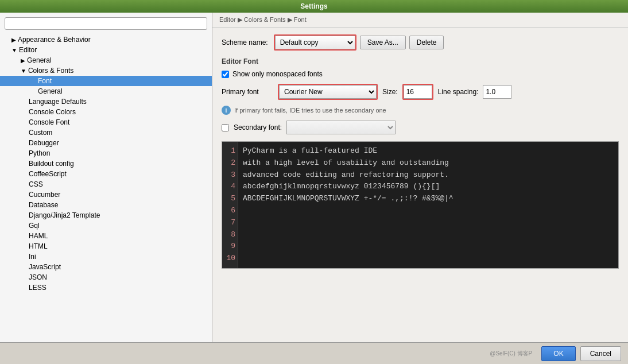 The image size is (628, 364). What do you see at coordinates (36, 184) in the screenshot?
I see `sidebar-item-label: CSS` at bounding box center [36, 184].